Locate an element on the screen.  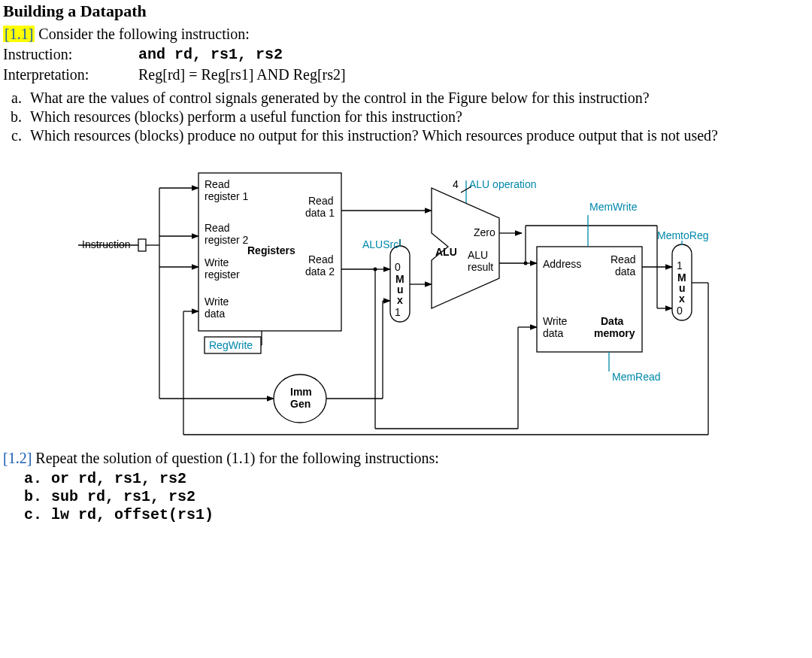
regwrite-signal: RegWrite is located at coordinates (231, 345).